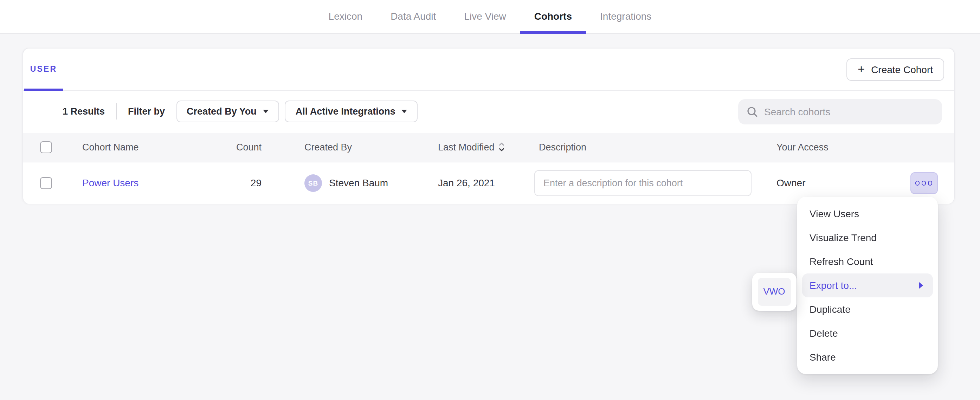 The width and height of the screenshot is (980, 400). I want to click on menu-item-export-to: Export to..., so click(867, 285).